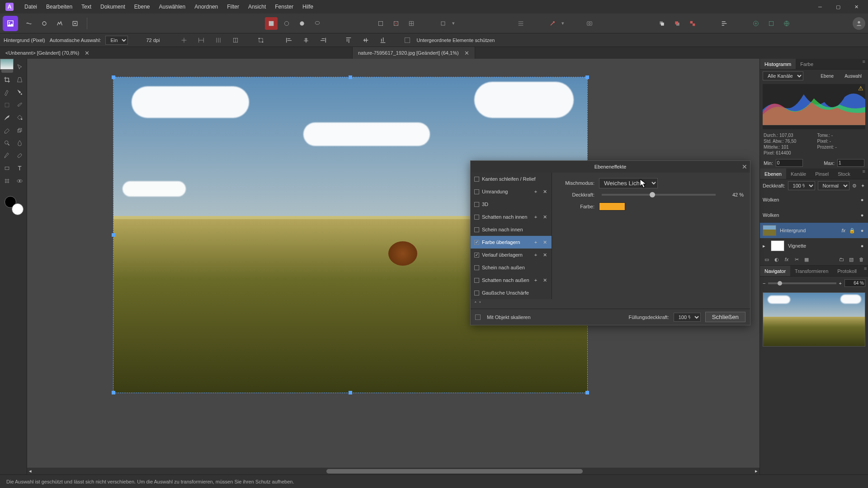  Describe the element at coordinates (236, 40) in the screenshot. I see `snap-mid-icon` at that location.